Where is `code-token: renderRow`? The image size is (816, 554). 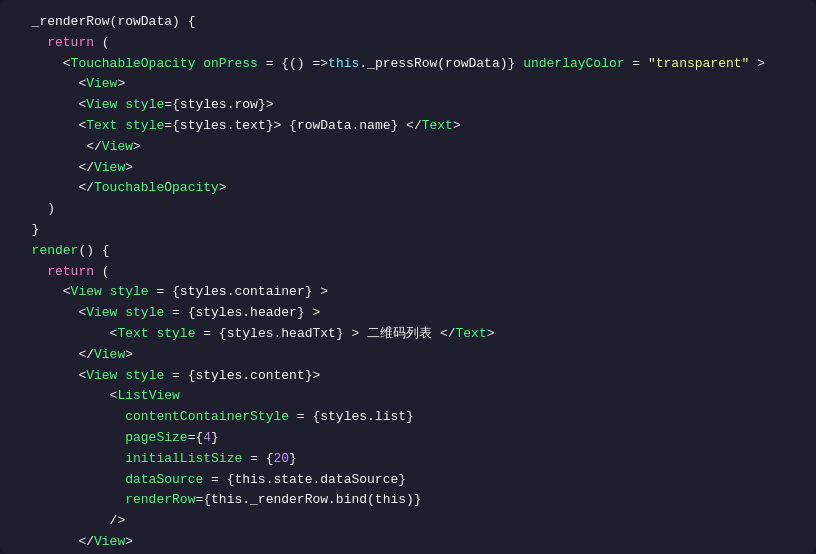
code-token: renderRow is located at coordinates (160, 500).